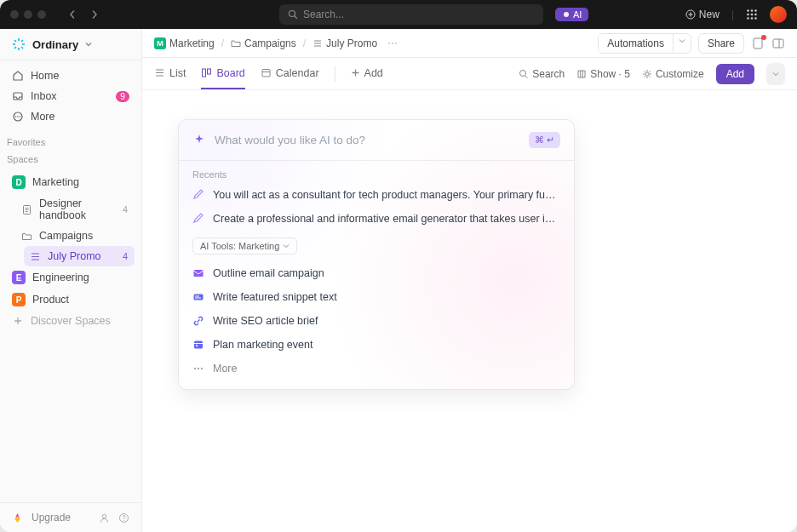 The height and width of the screenshot is (532, 797). I want to click on global-search: Search..., so click(411, 14).